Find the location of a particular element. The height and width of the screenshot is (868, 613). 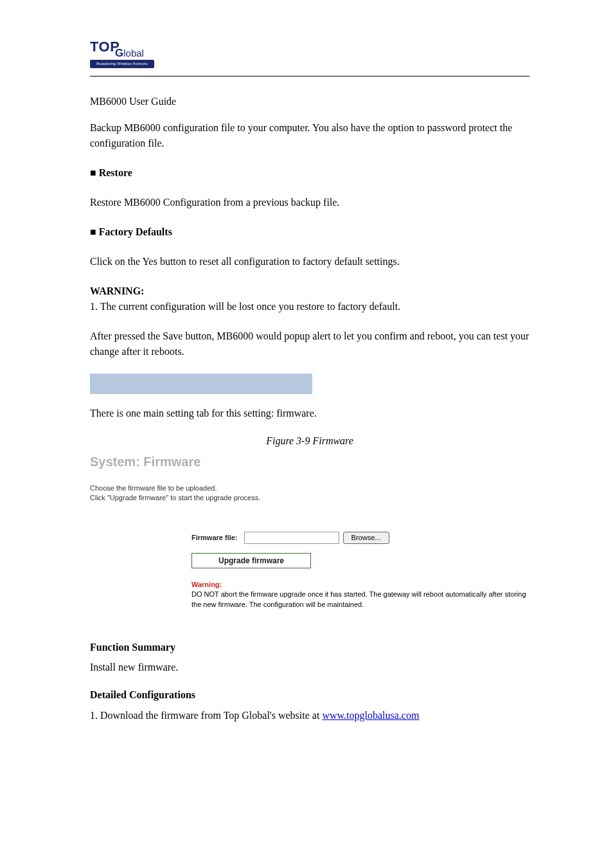

firmware-file-label: Firmware file: is located at coordinates (215, 538).